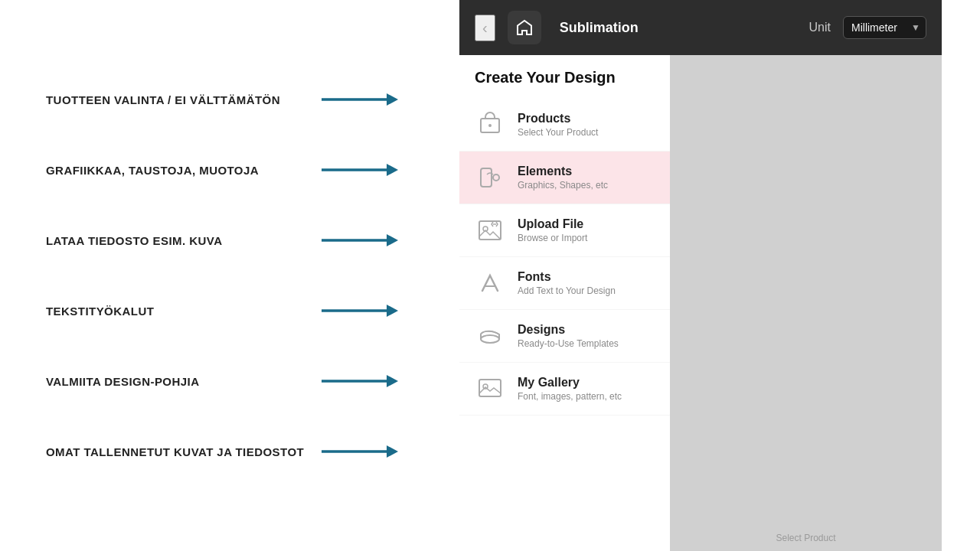 The image size is (980, 551). What do you see at coordinates (557, 132) in the screenshot?
I see `products-subtitle: Select Your Product` at bounding box center [557, 132].